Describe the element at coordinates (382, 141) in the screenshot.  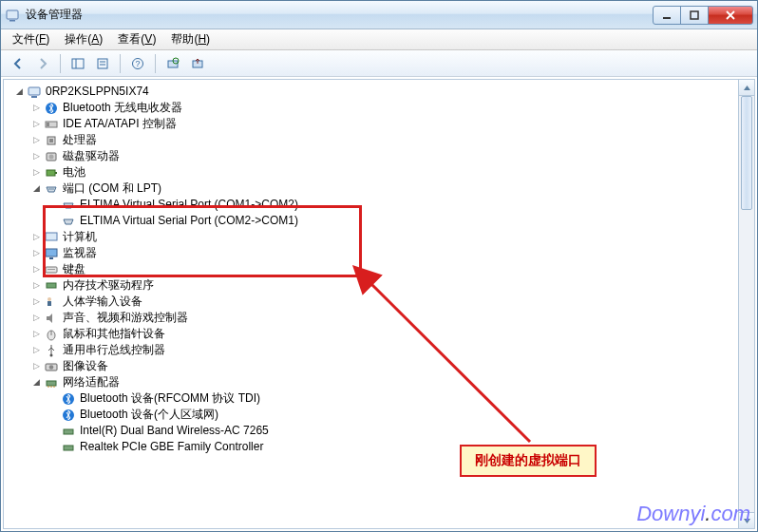
I see `tree-item-cpu: 处理器` at that location.